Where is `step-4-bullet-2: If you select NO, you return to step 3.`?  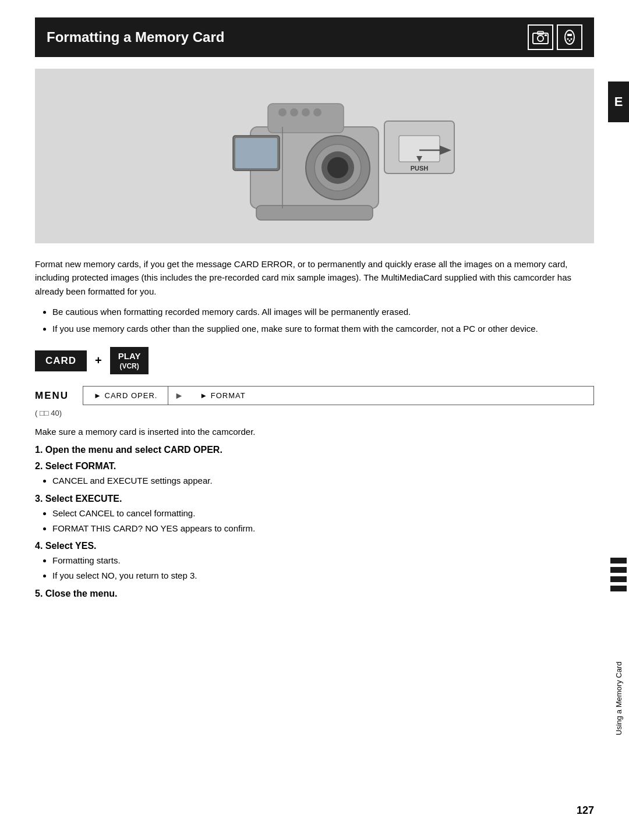 step-4-bullet-2: If you select NO, you return to step 3. is located at coordinates (323, 575).